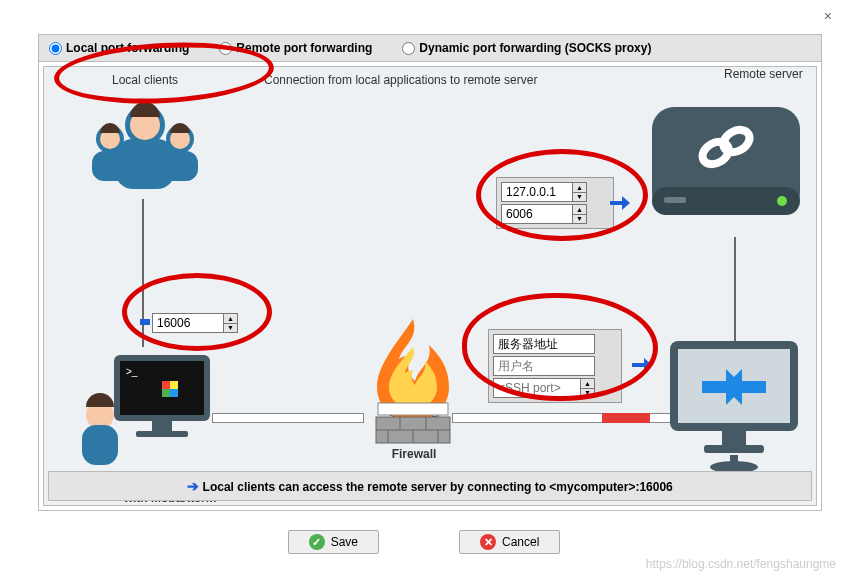  What do you see at coordinates (304, 48) in the screenshot?
I see `radio-remote-label: Remote port forwarding` at bounding box center [304, 48].